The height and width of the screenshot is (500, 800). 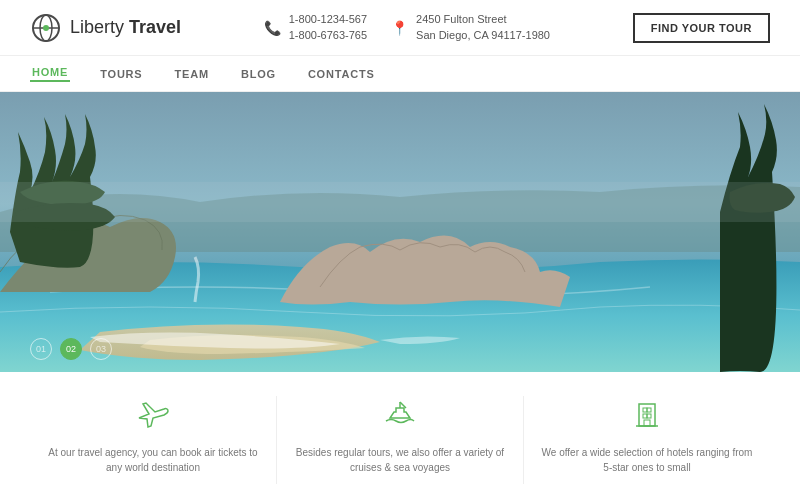 What do you see at coordinates (647, 440) in the screenshot?
I see `feature-hotels: We offer a wide selection of hotels rang…` at bounding box center [647, 440].